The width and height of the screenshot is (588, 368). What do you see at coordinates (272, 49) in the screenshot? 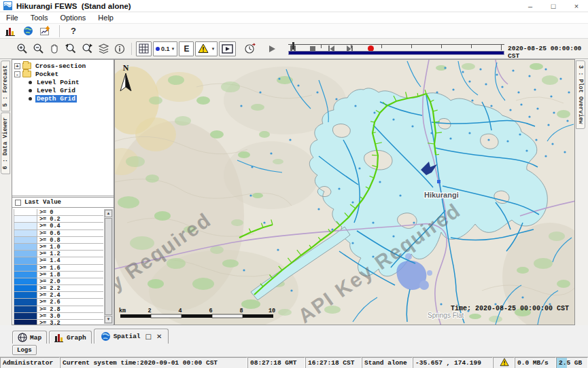
I see `play-icon` at bounding box center [272, 49].